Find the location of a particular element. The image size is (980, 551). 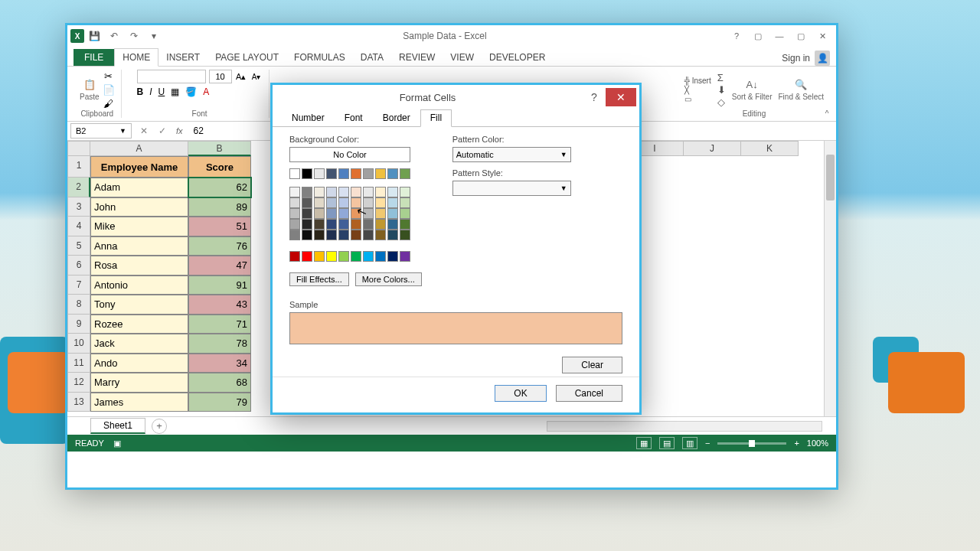

find-select-button: 🔍 Find & Select is located at coordinates (801, 90).